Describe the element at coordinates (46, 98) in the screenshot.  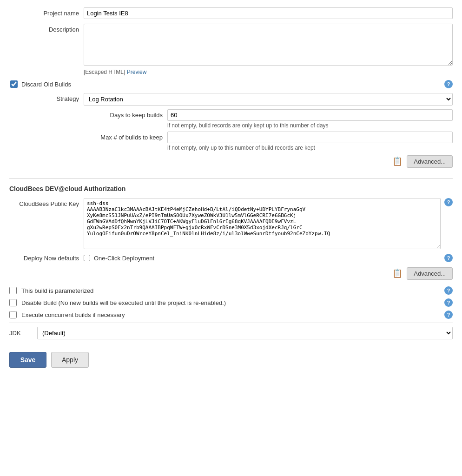
I see `strategy-label: Strategy` at that location.